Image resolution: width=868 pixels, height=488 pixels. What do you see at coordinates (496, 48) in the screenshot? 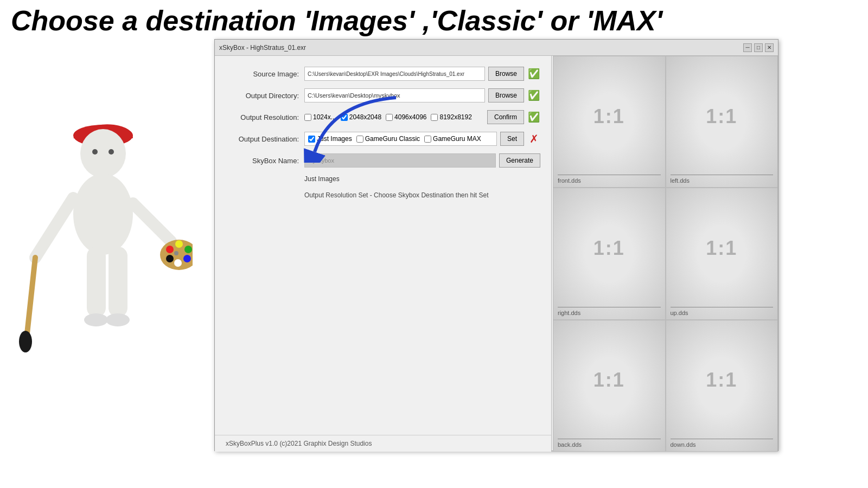
I see `title-bar: xSkyBox - HighStratus_01.exr ─ □ ✕` at bounding box center [496, 48].